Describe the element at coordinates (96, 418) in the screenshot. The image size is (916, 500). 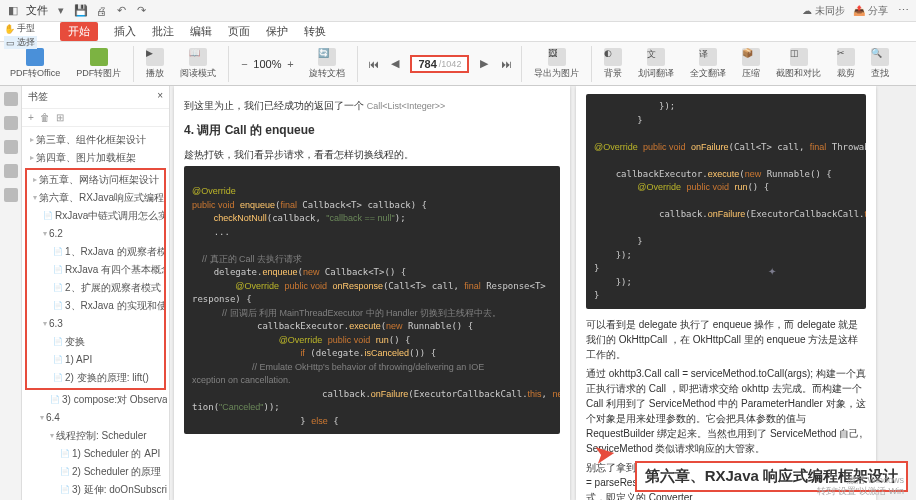
I see `bookmark-item: 6.4` at that location.